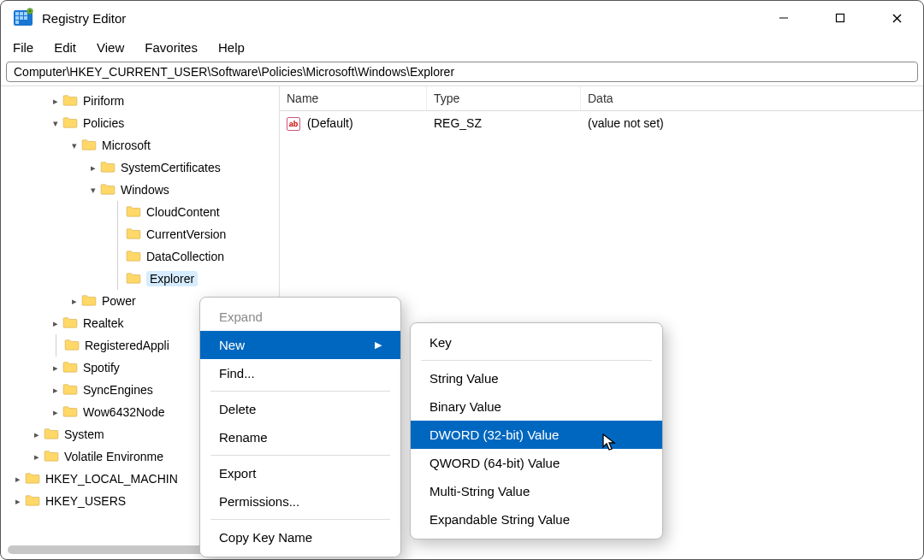 The width and height of the screenshot is (924, 560). Describe the element at coordinates (123, 412) in the screenshot. I see `tree-node-label: Wow6432Node` at that location.